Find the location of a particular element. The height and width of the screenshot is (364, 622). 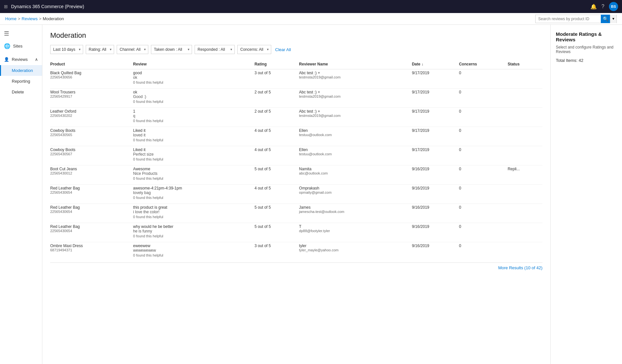

avatar: BS is located at coordinates (614, 7).